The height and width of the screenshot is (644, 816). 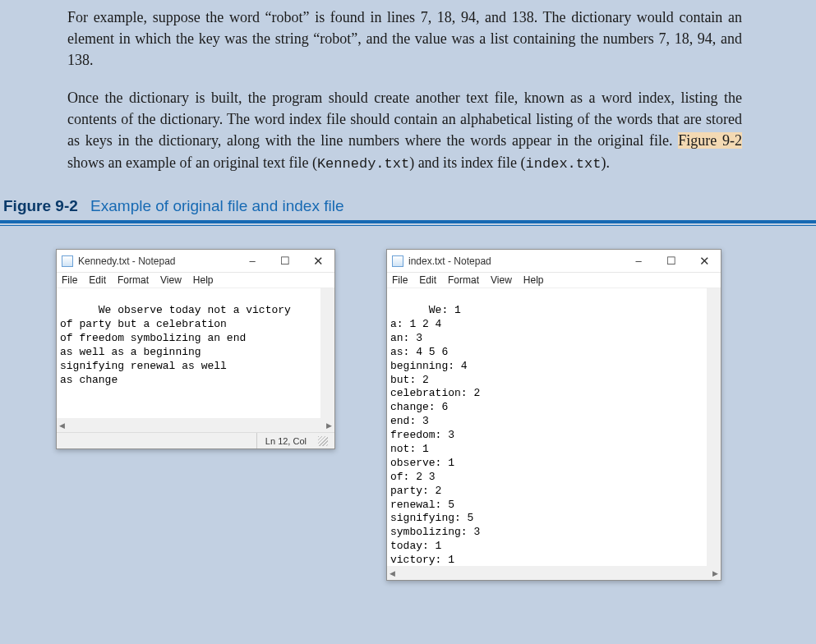 I want to click on filename-kennedy: Kennedy.txt, so click(x=363, y=164).